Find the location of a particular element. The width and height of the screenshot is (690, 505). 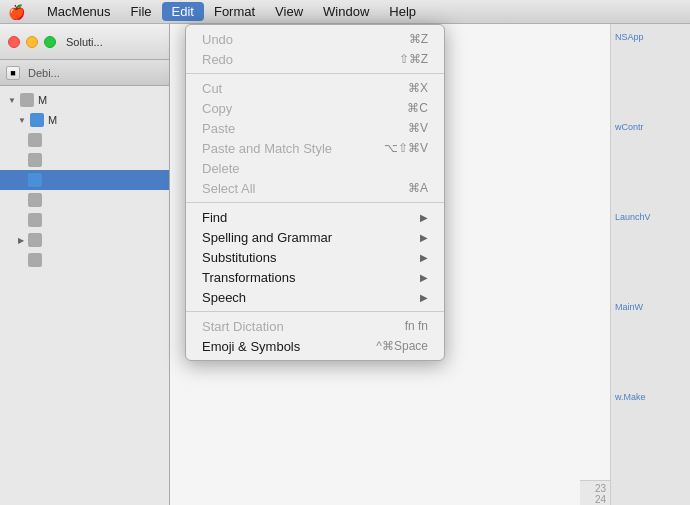

right-label-0: NSApp is located at coordinates (650, 37).